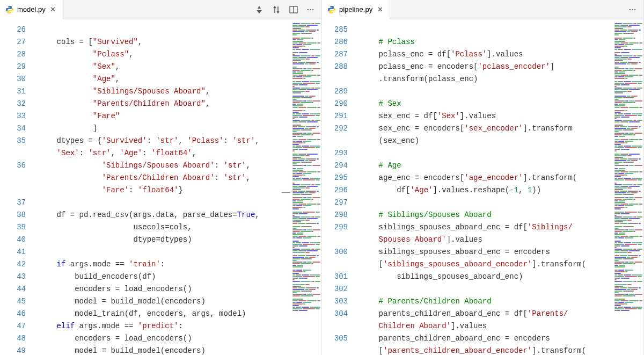  Describe the element at coordinates (177, 178) in the screenshot. I see `code-line: 'Parents/Children Aboard': 'str',` at that location.